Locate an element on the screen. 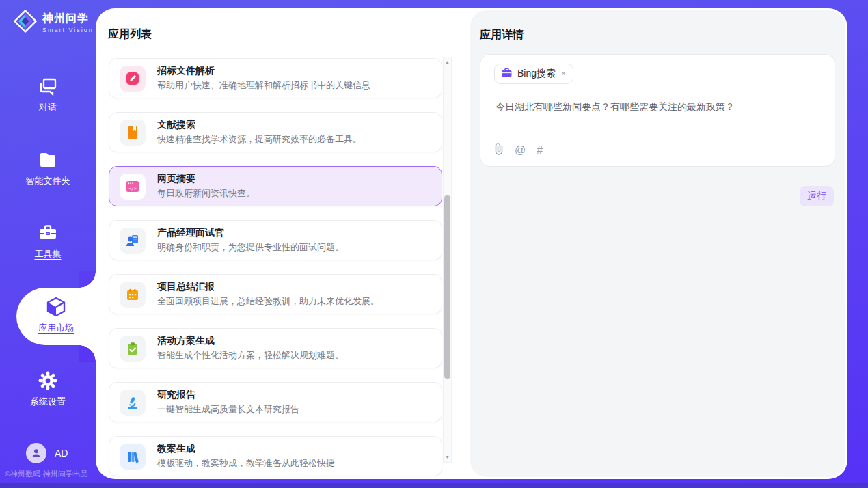 The height and width of the screenshot is (488, 868). close-icon: × is located at coordinates (563, 74).